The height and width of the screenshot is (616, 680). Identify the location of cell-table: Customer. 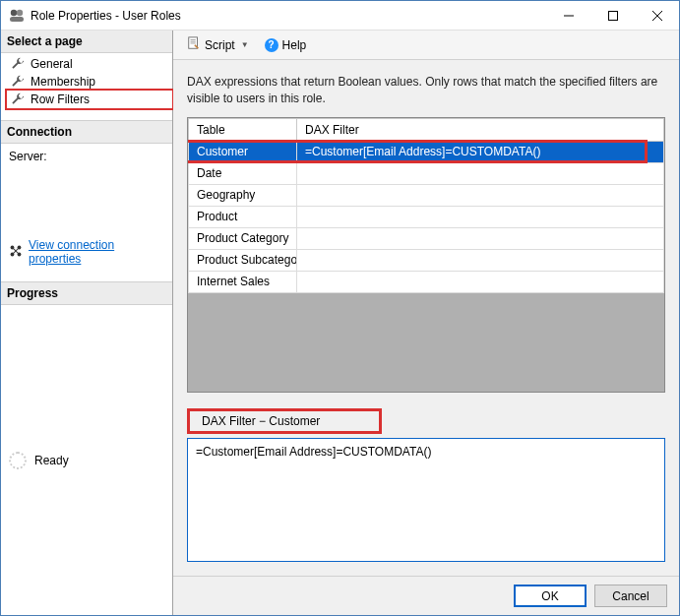
(243, 152).